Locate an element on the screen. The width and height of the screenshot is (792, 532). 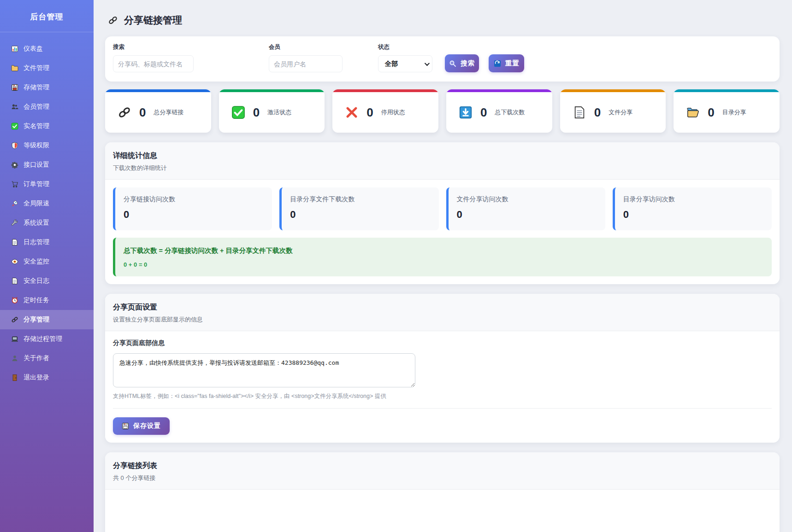
sidebar-item-label: 日志管理 is located at coordinates (36, 242).